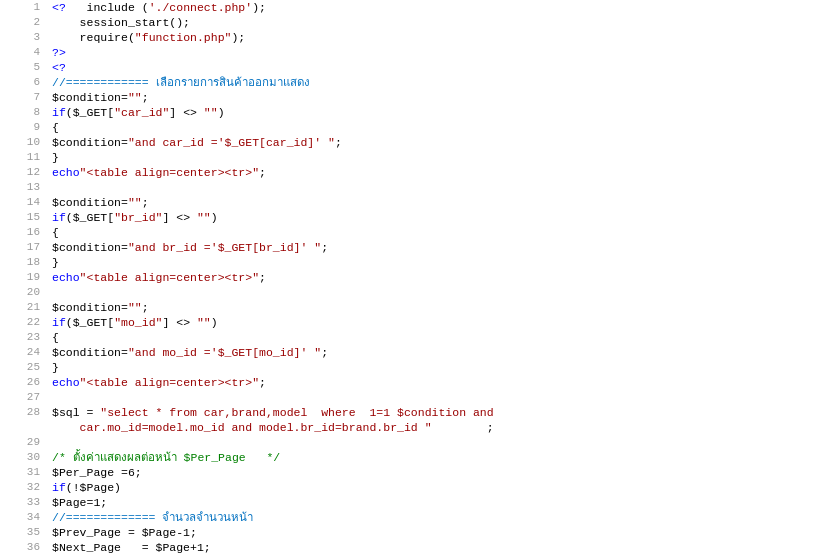 The image size is (819, 557). What do you see at coordinates (410, 218) in the screenshot?
I see `table-row: 15if($_GET["br_id"] <> "")` at bounding box center [410, 218].